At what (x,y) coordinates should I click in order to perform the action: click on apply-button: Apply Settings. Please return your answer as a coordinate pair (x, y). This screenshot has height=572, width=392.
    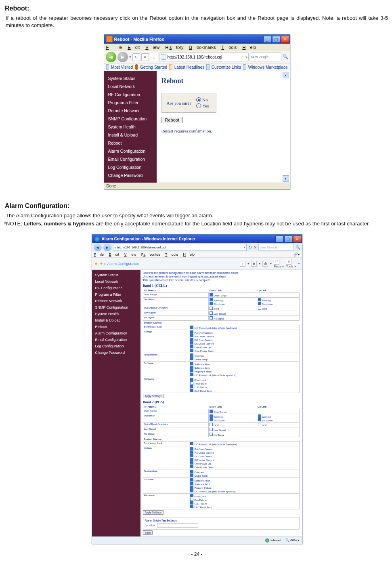
    Looking at the image, I should click on (153, 512).